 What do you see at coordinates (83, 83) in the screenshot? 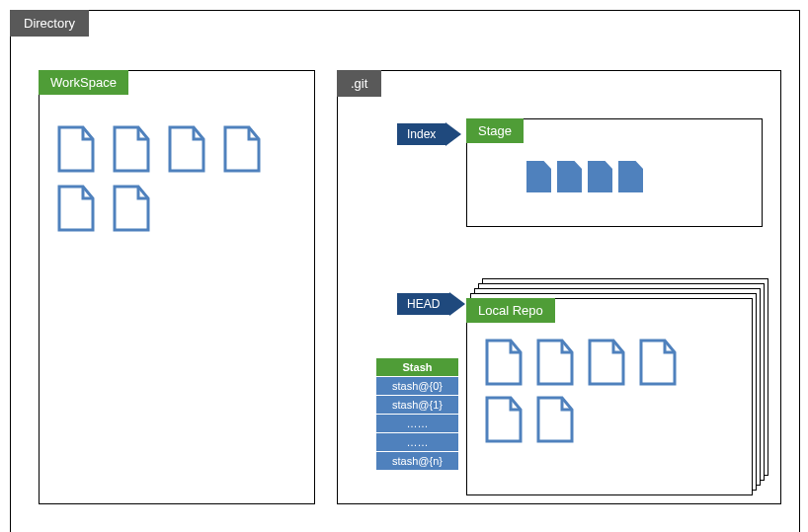
I see `workspace-label: WorkSpace` at bounding box center [83, 83].